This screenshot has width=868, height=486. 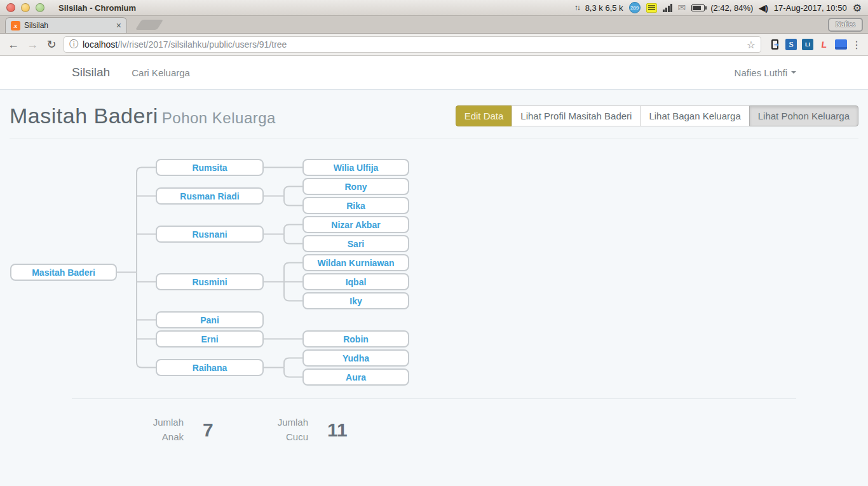 I want to click on tree-node: Raihana, so click(x=210, y=367).